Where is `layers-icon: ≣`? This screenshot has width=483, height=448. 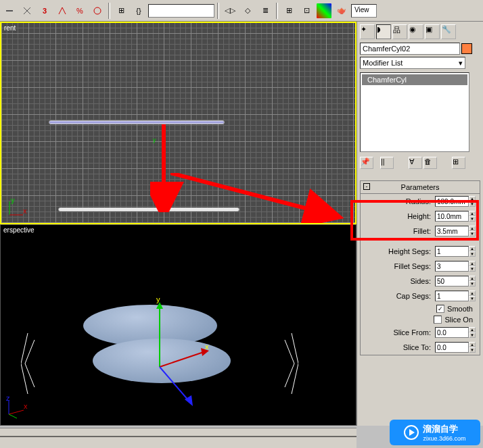 layers-icon: ≣ is located at coordinates (265, 11).